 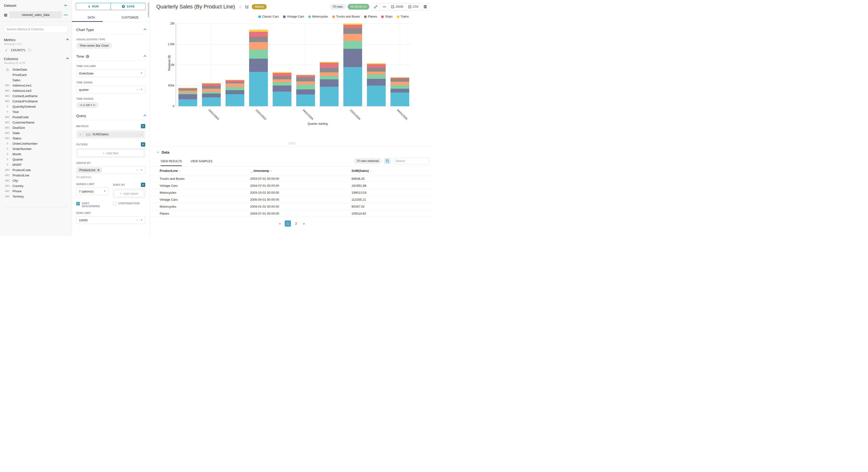 I want to click on column-item: ABCCity, so click(x=36, y=181).